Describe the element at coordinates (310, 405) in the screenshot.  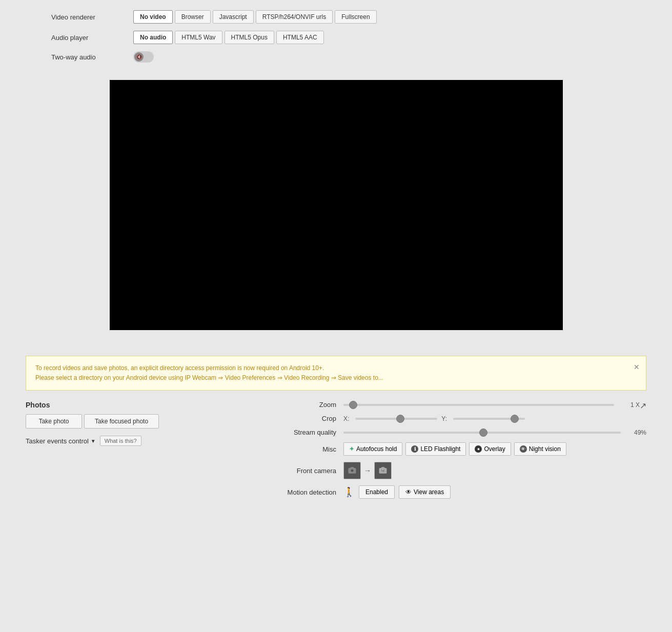
I see `zoom-label: Zoom` at that location.